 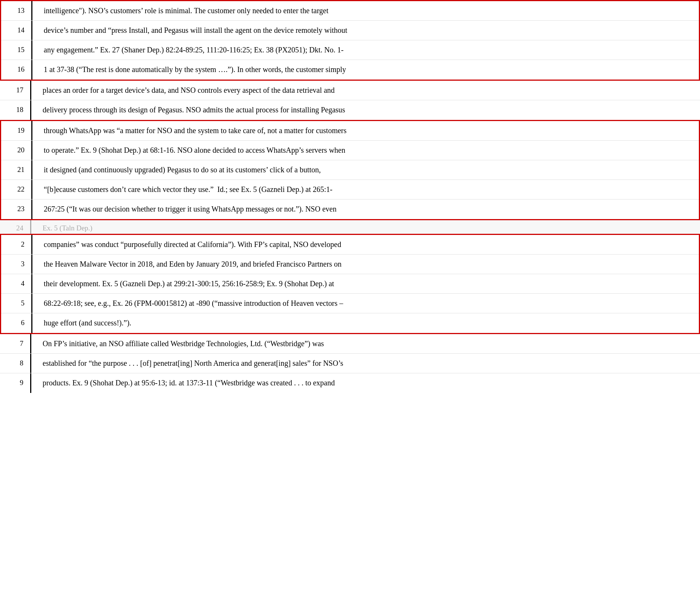 What do you see at coordinates (350, 40) in the screenshot?
I see `top-lines: 13intelligence"). NSO’s customers’ role …` at bounding box center [350, 40].